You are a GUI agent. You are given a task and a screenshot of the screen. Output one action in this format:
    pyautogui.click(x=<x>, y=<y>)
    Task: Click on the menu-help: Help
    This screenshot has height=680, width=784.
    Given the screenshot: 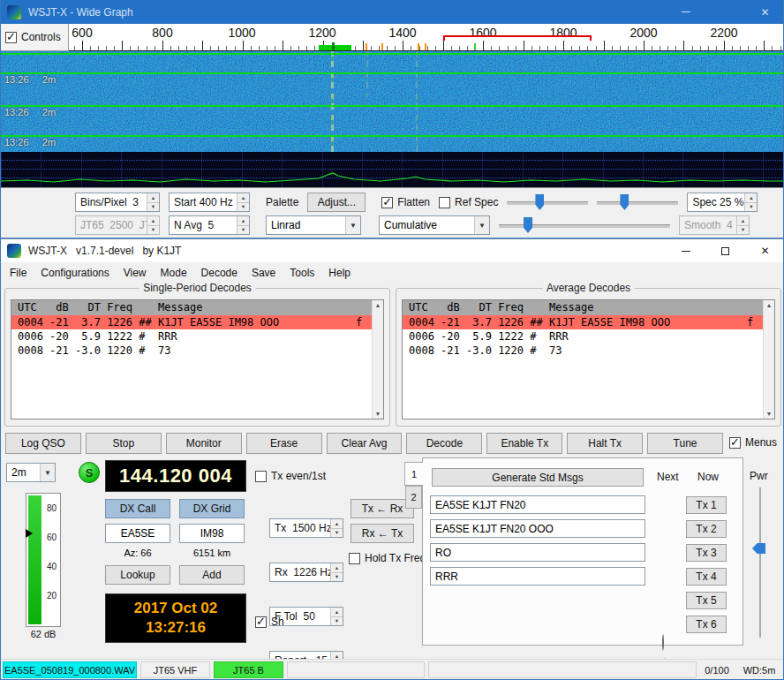 What is the action you would take?
    pyautogui.click(x=339, y=272)
    